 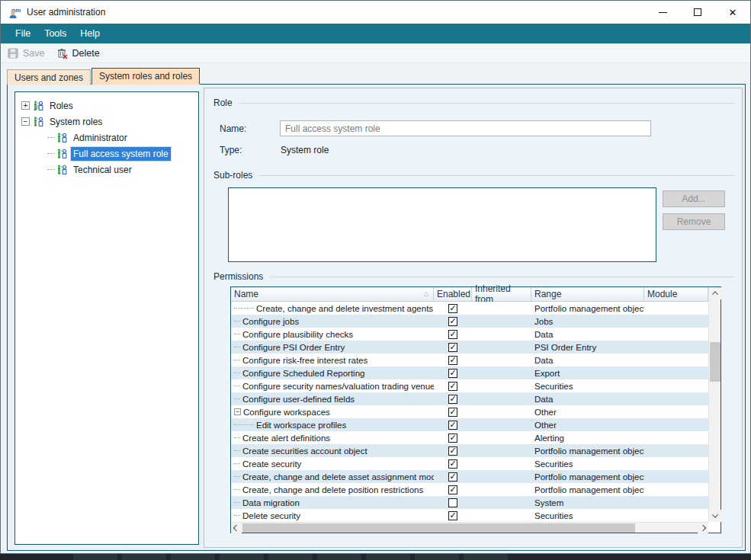 What do you see at coordinates (294, 347) in the screenshot?
I see `permission-name: Configure PSI Order Entry` at bounding box center [294, 347].